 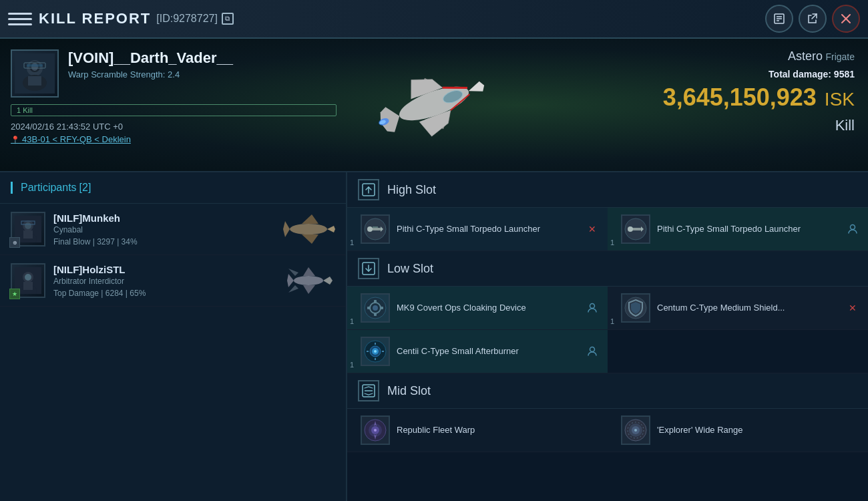 I want to click on victim-avatar, so click(x=35, y=73).